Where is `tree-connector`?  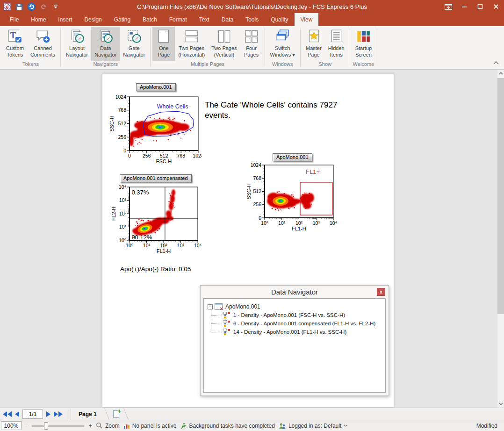 tree-connector is located at coordinates (211, 321).